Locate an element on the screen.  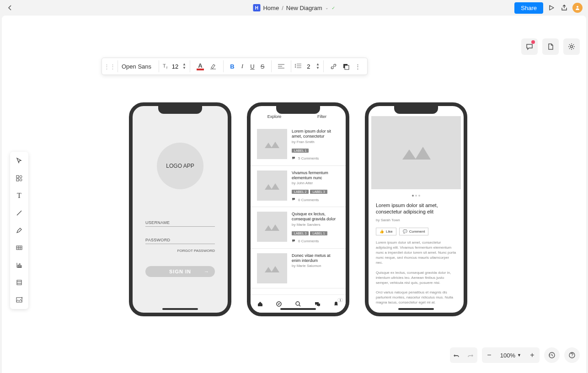
bottom-nav: 1 is located at coordinates (298, 304).